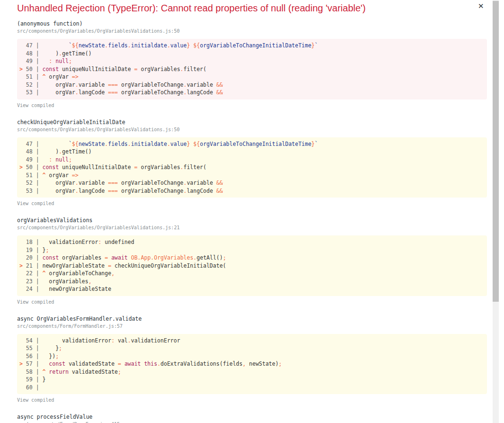 The image size is (504, 423). Describe the element at coordinates (252, 326) in the screenshot. I see `frame-source-location: src/components/Form/FormHandler.js:57` at that location.